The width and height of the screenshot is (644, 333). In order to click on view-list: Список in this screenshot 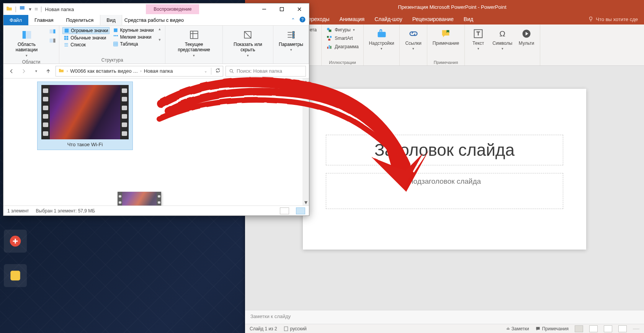, I will do `click(86, 45)`.